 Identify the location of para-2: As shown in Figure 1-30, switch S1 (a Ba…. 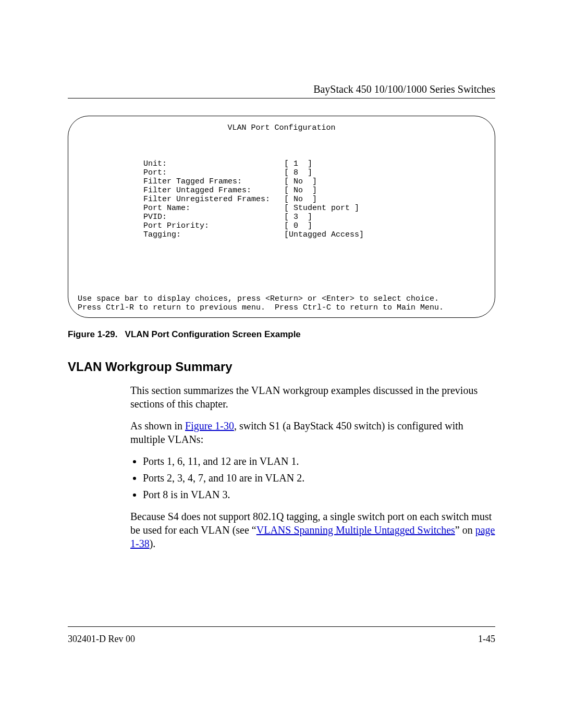
(313, 433).